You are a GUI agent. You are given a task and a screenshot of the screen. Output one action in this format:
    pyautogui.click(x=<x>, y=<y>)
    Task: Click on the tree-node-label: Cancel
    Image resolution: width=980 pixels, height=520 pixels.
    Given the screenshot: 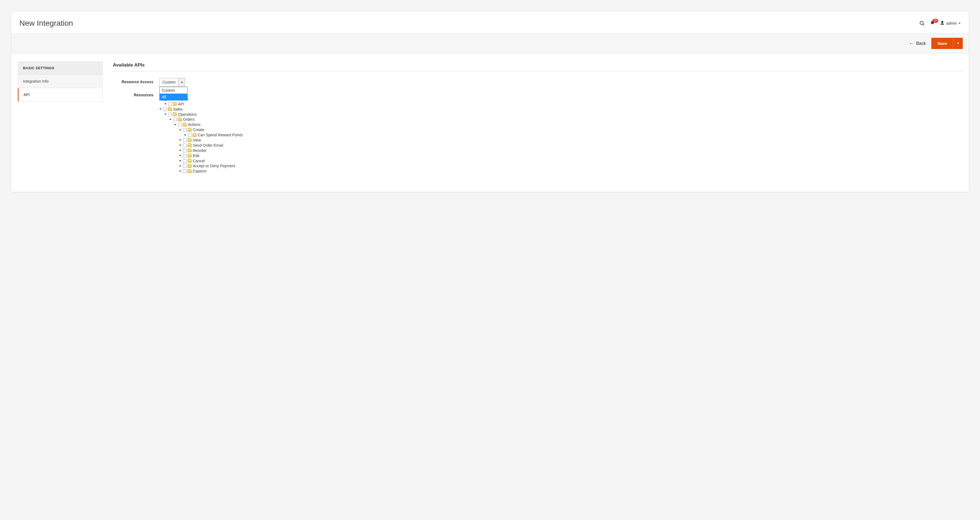 What is the action you would take?
    pyautogui.click(x=199, y=161)
    